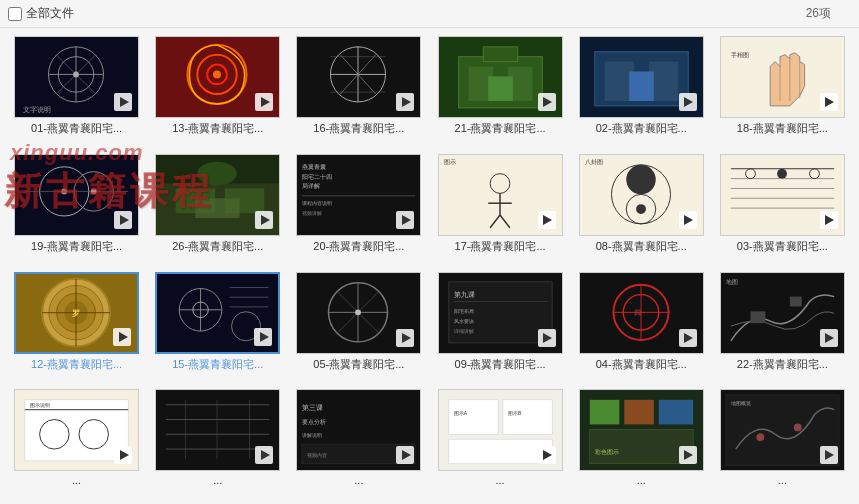  Describe the element at coordinates (547, 455) in the screenshot. I see `play-icon-vr4` at that location.